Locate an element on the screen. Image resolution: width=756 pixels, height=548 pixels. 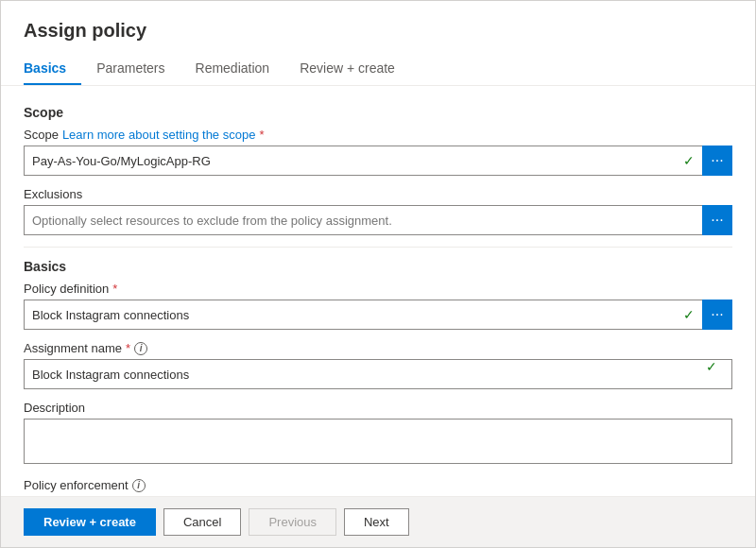
tab-nav: Basics Parameters Remediation Review + c… is located at coordinates (378, 69).